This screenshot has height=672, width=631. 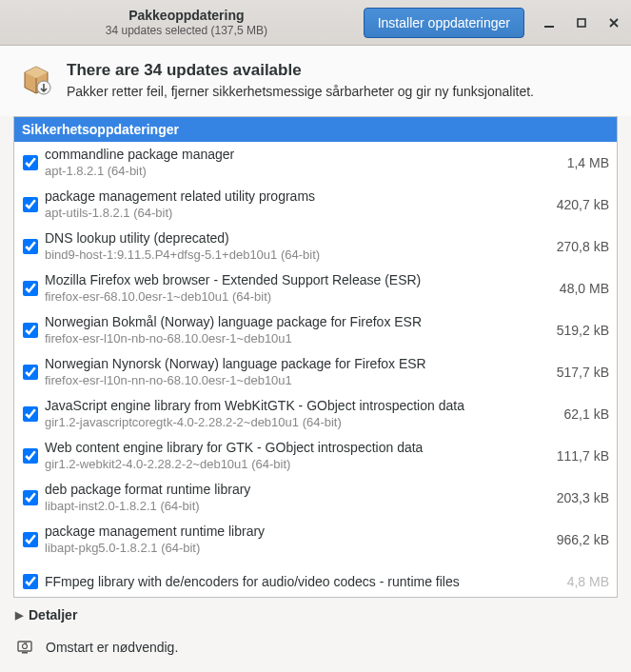 What do you see at coordinates (588, 582) in the screenshot?
I see `update-size: 4,8 MB` at bounding box center [588, 582].